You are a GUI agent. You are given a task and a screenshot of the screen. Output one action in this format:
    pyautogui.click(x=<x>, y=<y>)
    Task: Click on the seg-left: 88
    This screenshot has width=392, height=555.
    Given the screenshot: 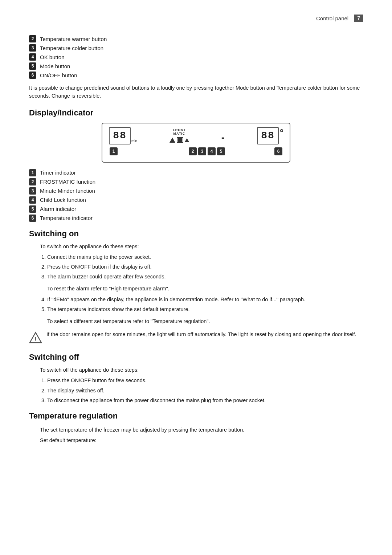 What is the action you would take?
    pyautogui.click(x=120, y=136)
    